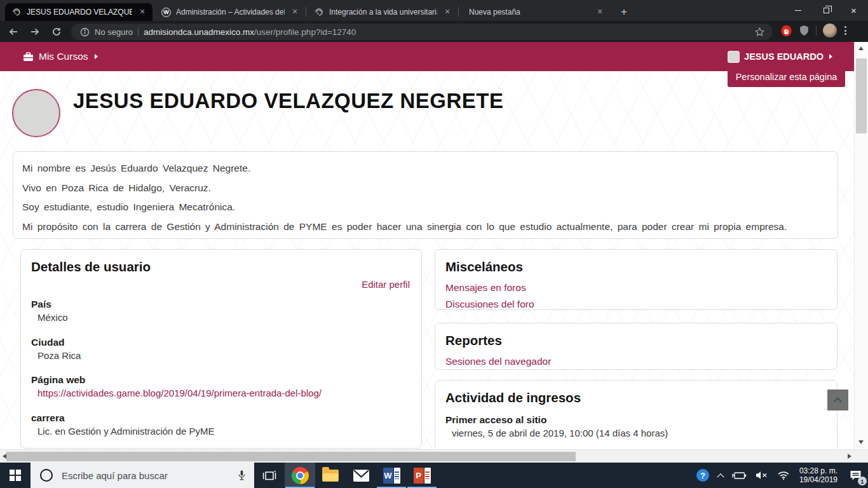 This screenshot has height=488, width=868. I want to click on description-line: Mi nombre es Jesús Eduardo Velazquez Neg…, so click(426, 168).